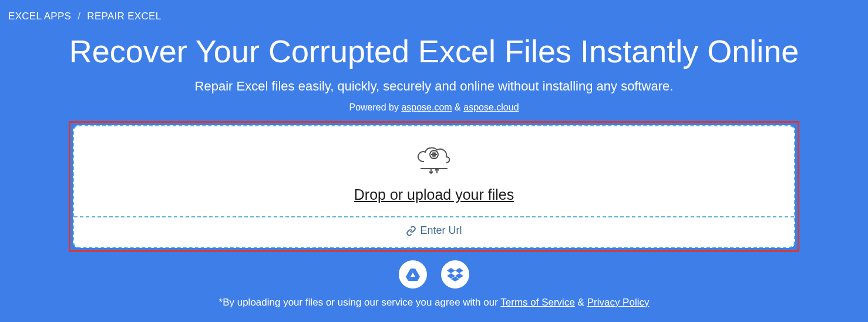 This screenshot has height=322, width=868. I want to click on dropbox-icon, so click(455, 274).